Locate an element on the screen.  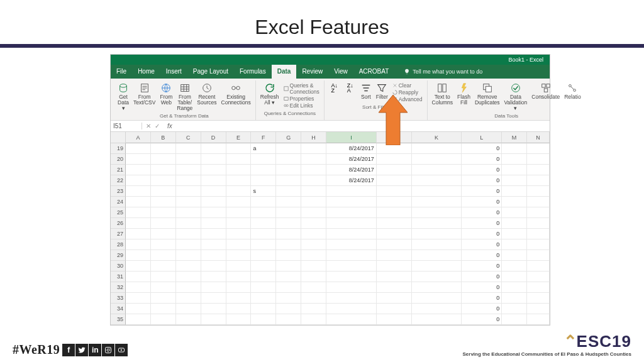
data-tools-remove-duplicates-button: Remove Duplicates is located at coordinates (487, 94).